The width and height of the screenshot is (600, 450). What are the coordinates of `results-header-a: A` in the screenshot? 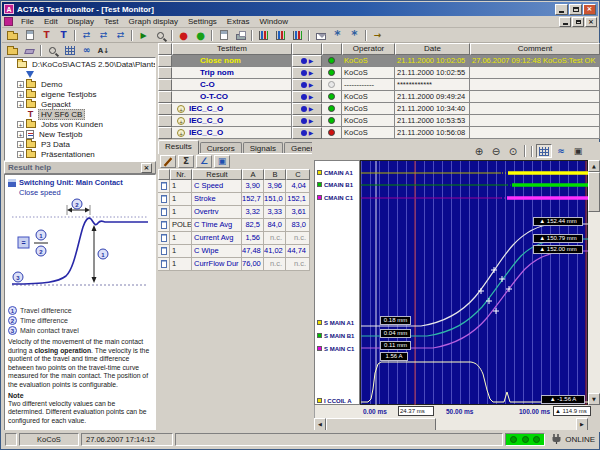 It's located at (253, 174).